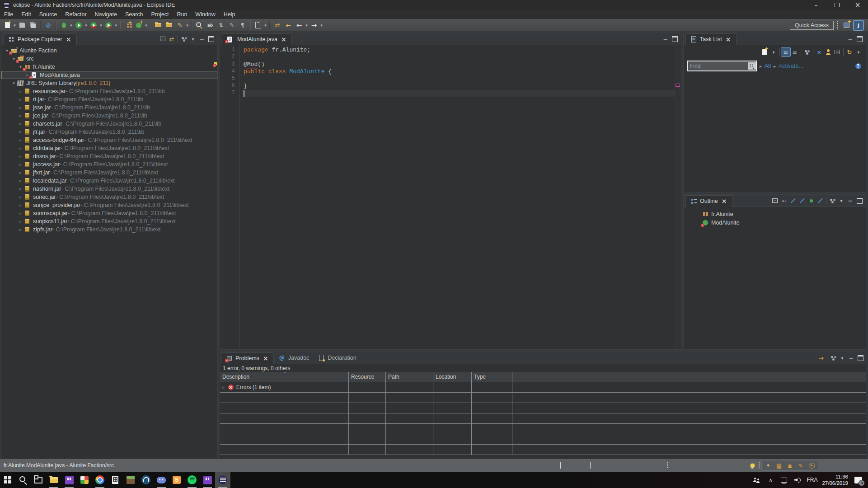 The height and width of the screenshot is (488, 868). Describe the element at coordinates (221, 25) in the screenshot. I see `open-type-hierarchy-icon` at that location.